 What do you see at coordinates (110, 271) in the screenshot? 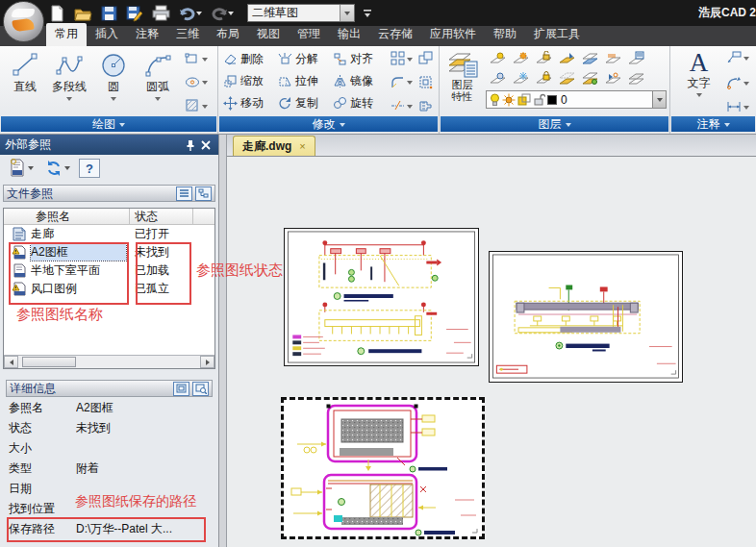
I see `xref-row-basement-plan: 半地下室平面 已加载` at bounding box center [110, 271].